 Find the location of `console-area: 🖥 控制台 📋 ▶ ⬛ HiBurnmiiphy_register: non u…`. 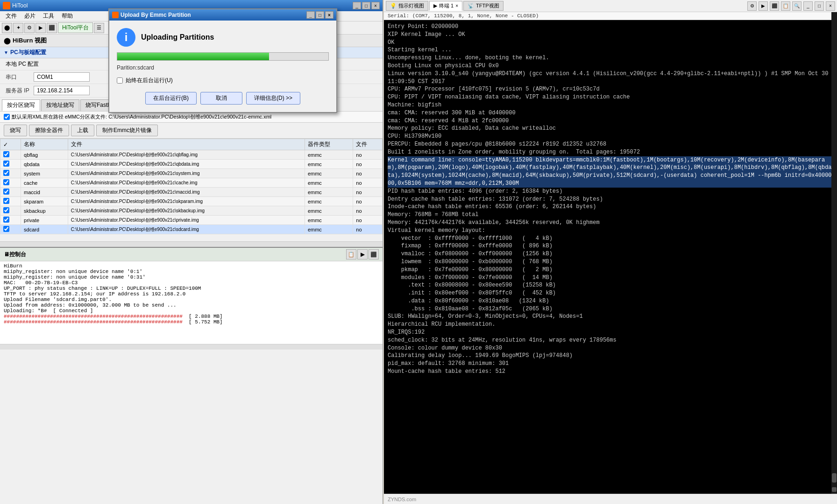

console-area: 🖥 控制台 📋 ▶ ⬛ HiBurnmiiphy_register: non u… is located at coordinates (192, 298).